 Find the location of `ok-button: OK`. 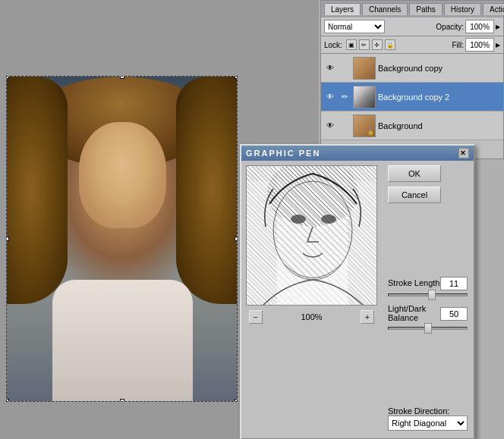

ok-button: OK is located at coordinates (414, 174).